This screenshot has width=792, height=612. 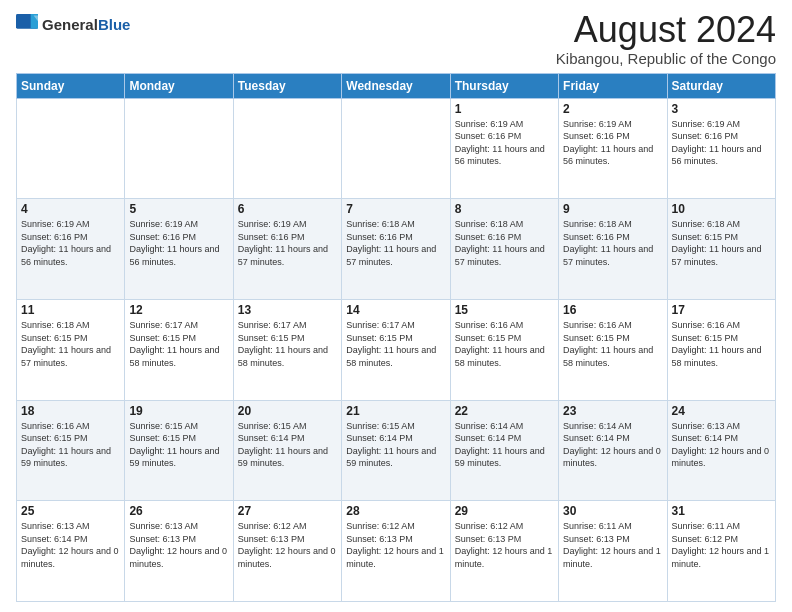 I want to click on day-cell-1-0: 4Sunrise: 6:19 AM Sunset: 6:16 PM Daylig…, so click(x=71, y=250).